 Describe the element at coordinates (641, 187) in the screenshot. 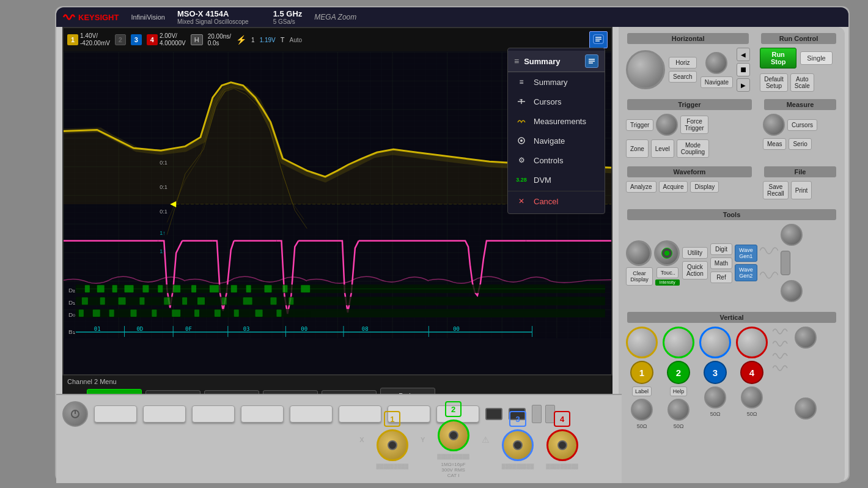

I see `analyze-button: Analyze` at that location.